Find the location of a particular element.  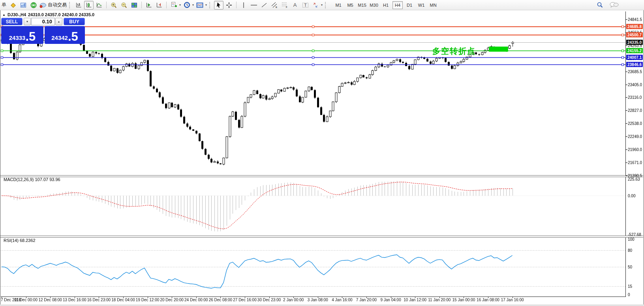

time-axis-label: 13 Dec 16:00 is located at coordinates (75, 300).